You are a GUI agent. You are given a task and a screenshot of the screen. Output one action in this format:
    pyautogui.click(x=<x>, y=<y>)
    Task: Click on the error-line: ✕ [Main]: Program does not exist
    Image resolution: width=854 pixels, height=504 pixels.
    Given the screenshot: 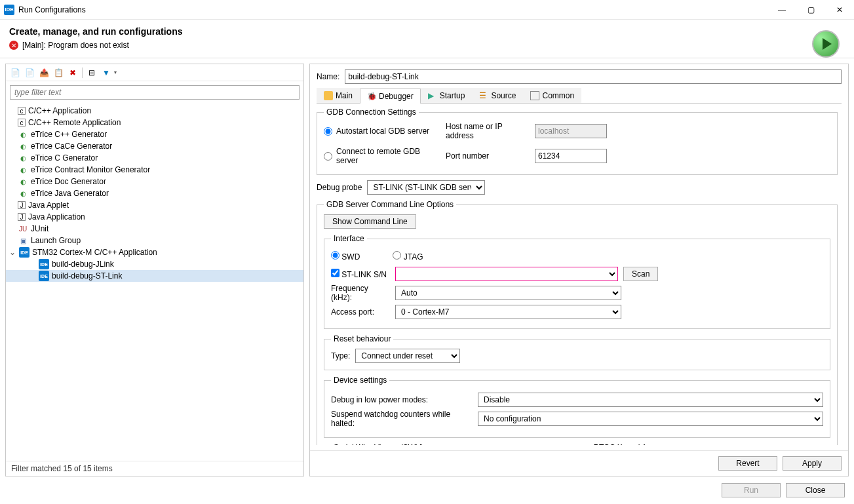 What is the action you would take?
    pyautogui.click(x=427, y=45)
    